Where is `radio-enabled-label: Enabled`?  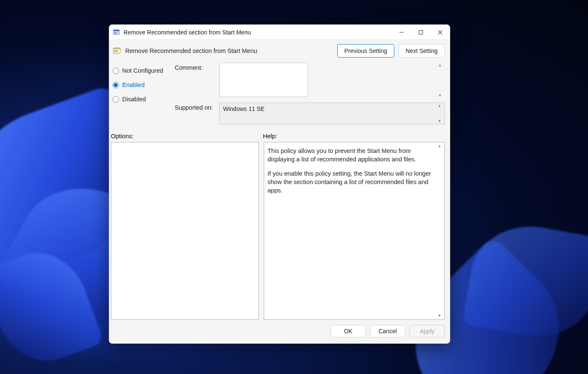
radio-enabled-label: Enabled is located at coordinates (134, 85).